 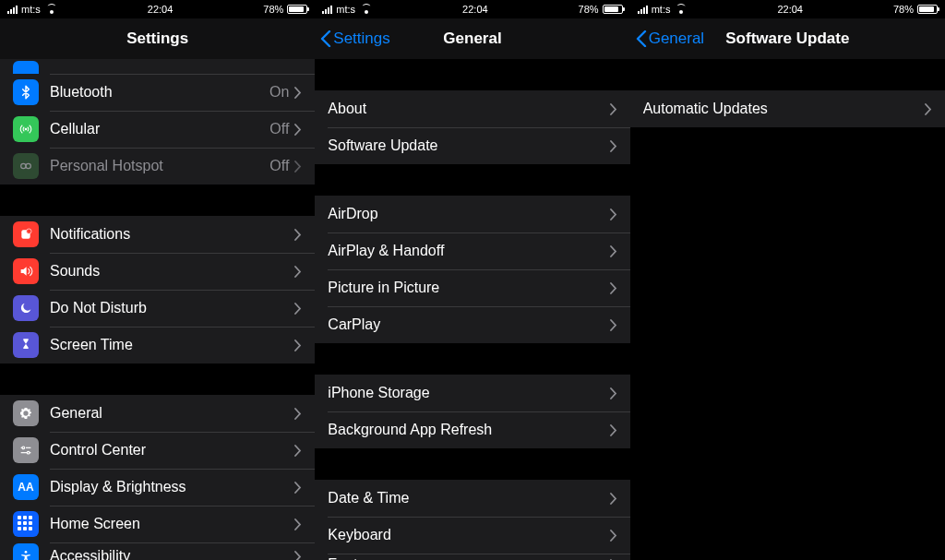 I want to click on row-label: Display & Brightness, so click(x=172, y=487).